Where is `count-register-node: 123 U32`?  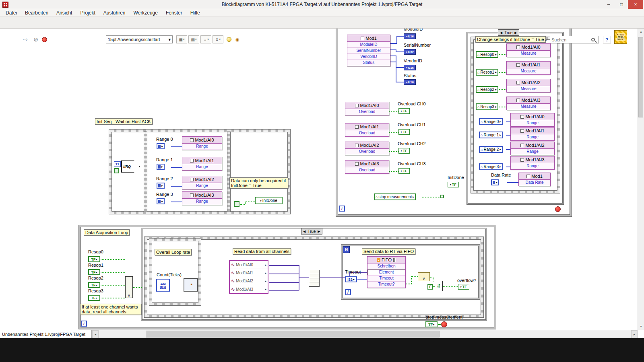
count-register-node: 123 U32 is located at coordinates (163, 285).